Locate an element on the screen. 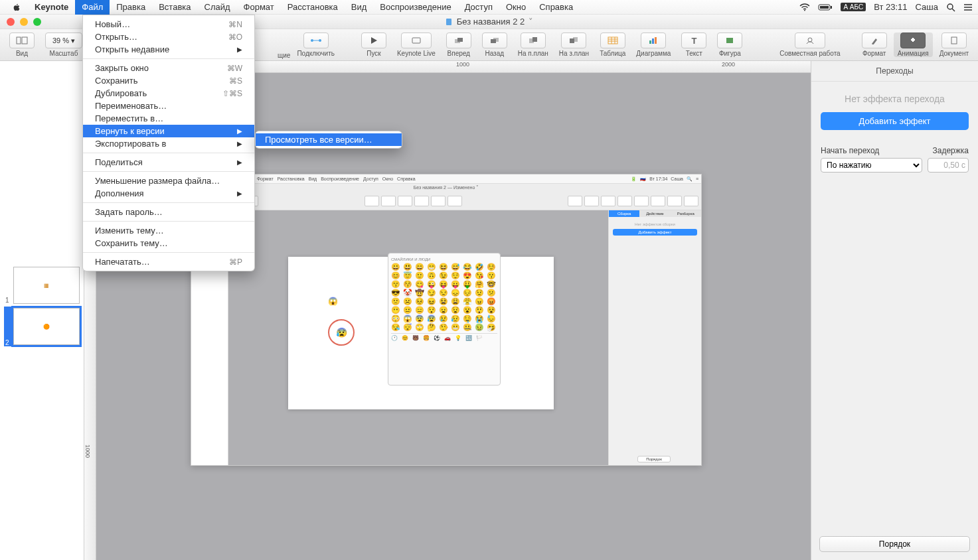 This screenshot has width=978, height=560. mi-browse-versions: Просмотреть все версии… is located at coordinates (329, 139).